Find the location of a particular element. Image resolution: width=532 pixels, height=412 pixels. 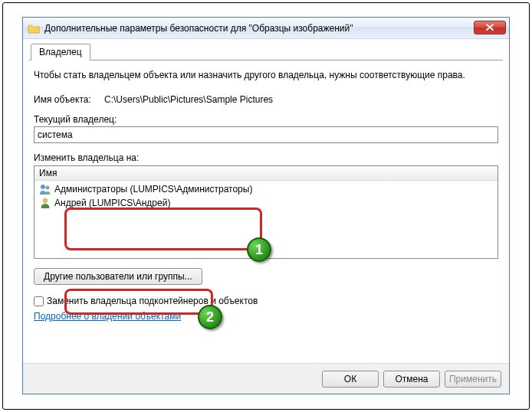

other-users-button: Другие пользователи или группы... is located at coordinates (118, 276).